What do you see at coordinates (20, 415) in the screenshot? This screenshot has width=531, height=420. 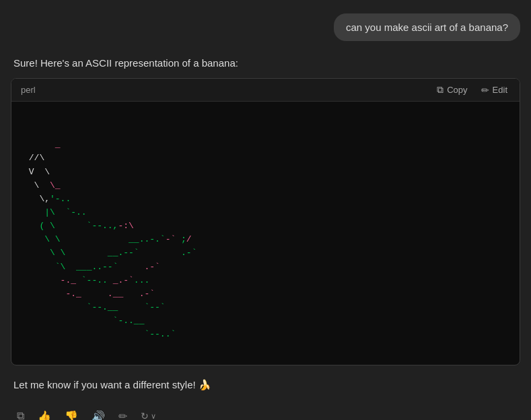 I see `copy-page-icon: ⧉` at bounding box center [20, 415].